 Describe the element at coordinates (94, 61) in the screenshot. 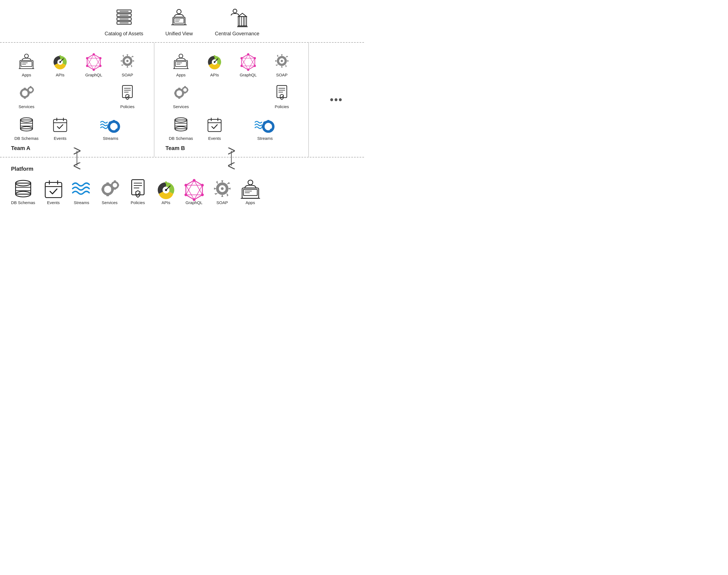

I see `graphql-icon` at that location.